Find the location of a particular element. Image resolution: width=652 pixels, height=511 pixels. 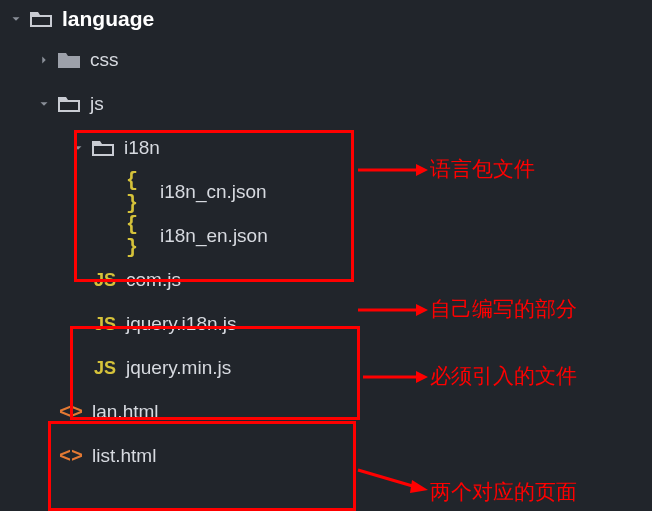

tree-file-com-js: JS com.js is located at coordinates (326, 280).